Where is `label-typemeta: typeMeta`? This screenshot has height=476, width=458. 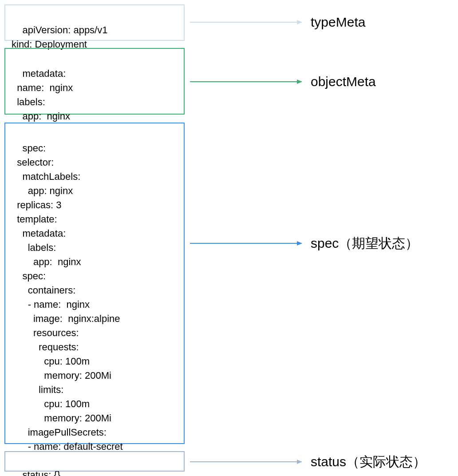
label-typemeta: typeMeta is located at coordinates (338, 22).